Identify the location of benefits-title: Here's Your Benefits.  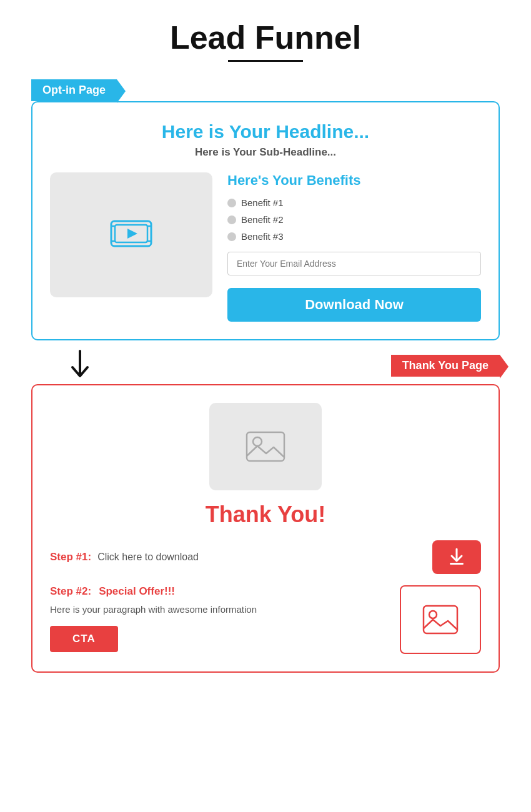
(354, 181).